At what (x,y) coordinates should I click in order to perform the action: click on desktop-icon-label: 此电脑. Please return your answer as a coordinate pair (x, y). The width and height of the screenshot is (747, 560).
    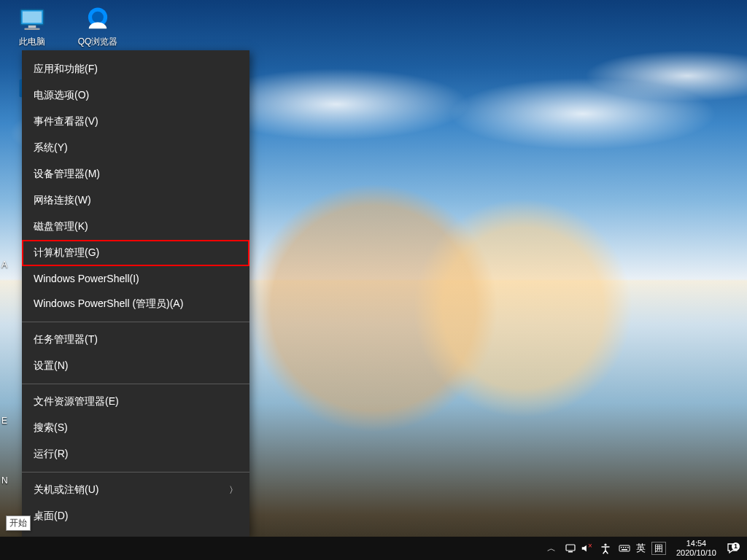
    Looking at the image, I should click on (32, 42).